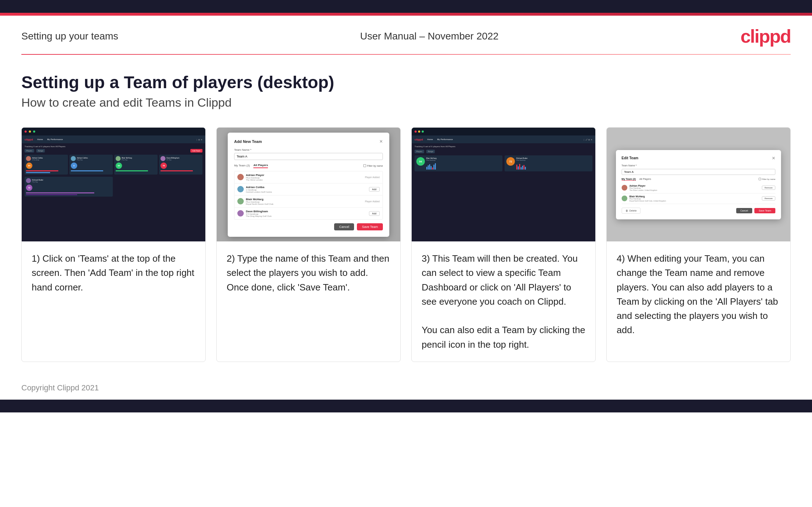  I want to click on modal4-tab-allplayers: All Players, so click(645, 179).